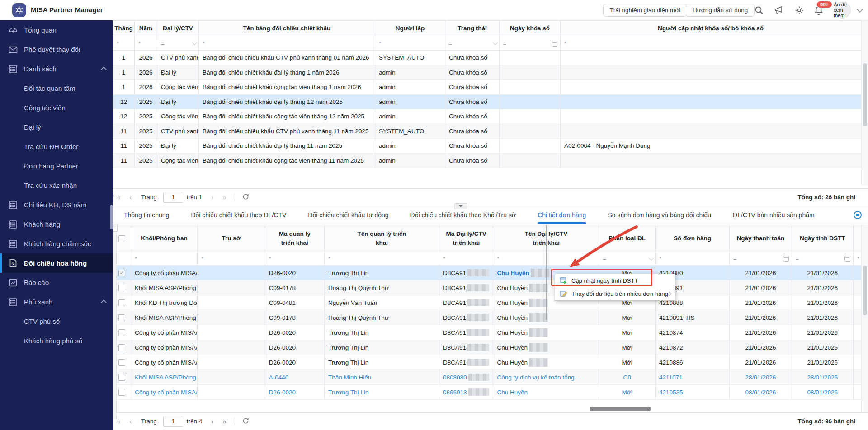  What do you see at coordinates (530, 28) in the screenshot?
I see `top-column-header: Ngày khóa sổ` at bounding box center [530, 28].